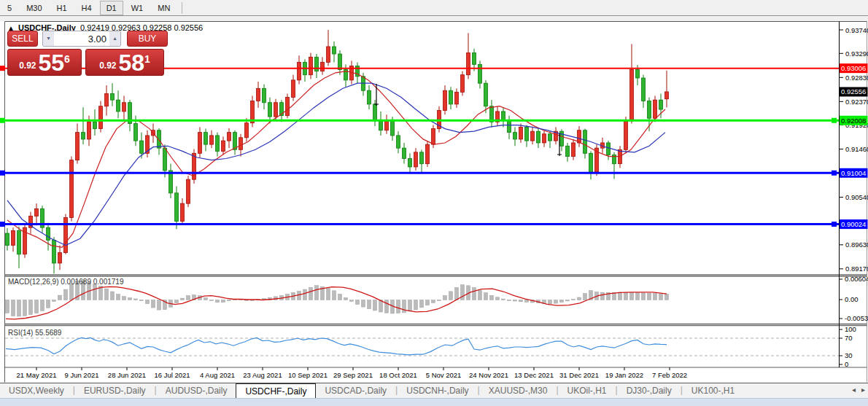  What do you see at coordinates (36, 375) in the screenshot?
I see `date-tick-label: 21 May 2021` at bounding box center [36, 375].